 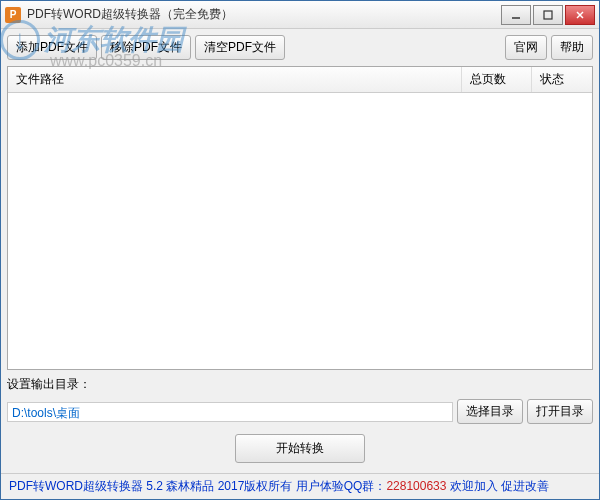 What do you see at coordinates (516, 15) in the screenshot?
I see `minimize-button` at bounding box center [516, 15].